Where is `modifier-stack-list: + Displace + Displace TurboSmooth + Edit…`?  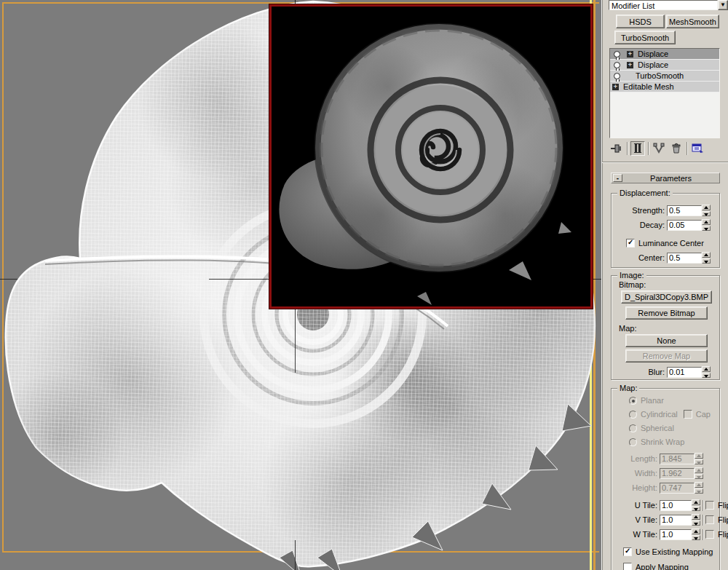 modifier-stack-list: + Displace + Displace TurboSmooth + Edit… is located at coordinates (665, 93).